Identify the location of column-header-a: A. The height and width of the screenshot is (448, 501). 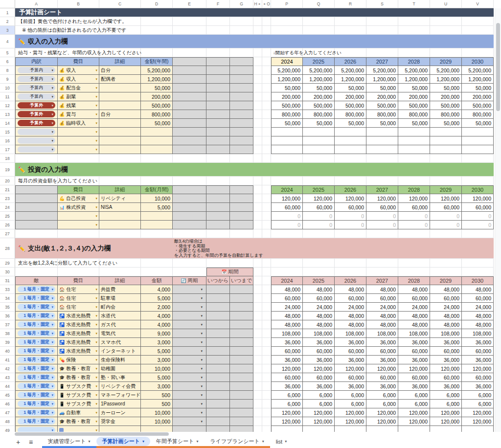
(36, 4).